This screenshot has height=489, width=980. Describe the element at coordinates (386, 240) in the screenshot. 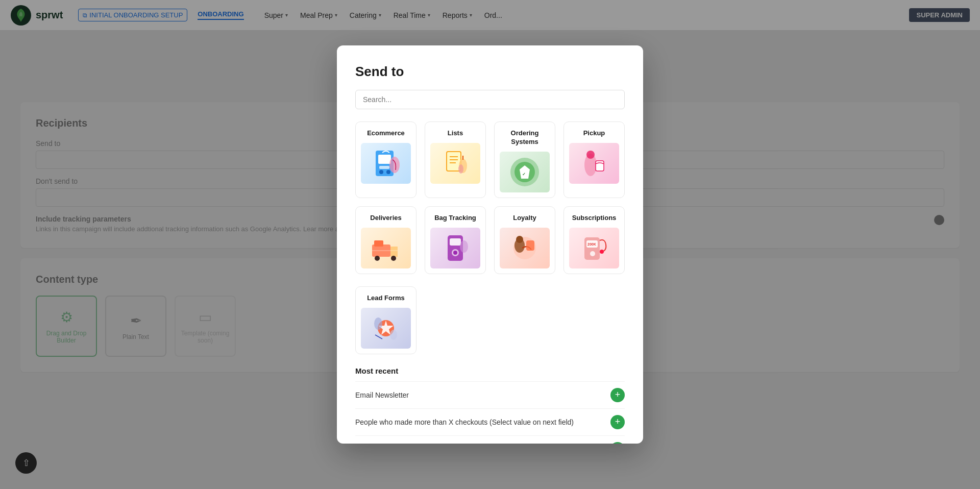

I see `category-deliveries: Deliveries` at that location.